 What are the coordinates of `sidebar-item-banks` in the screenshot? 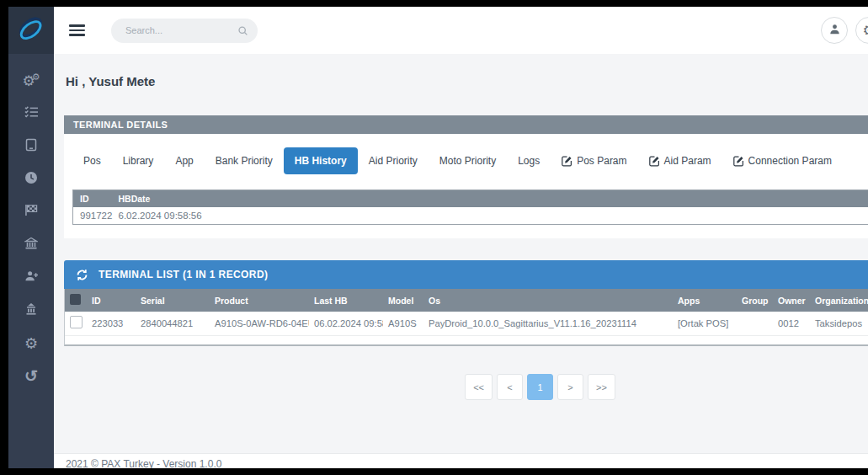 It's located at (31, 244).